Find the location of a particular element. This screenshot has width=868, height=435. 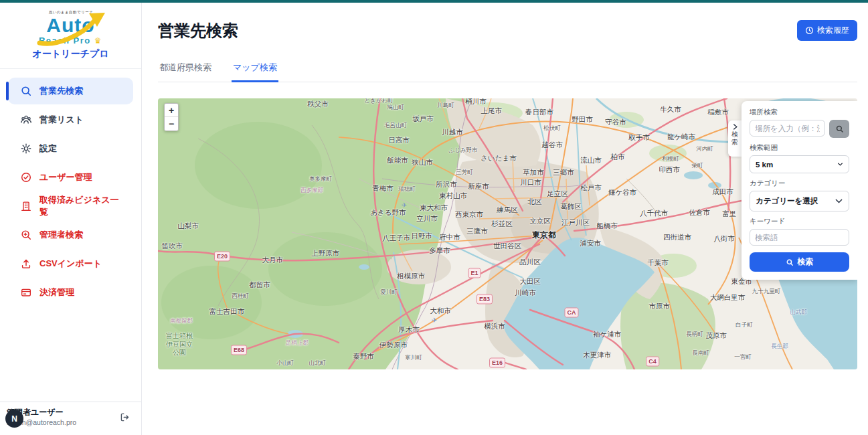

panel-collapse-tab: 検索 is located at coordinates (735, 139).